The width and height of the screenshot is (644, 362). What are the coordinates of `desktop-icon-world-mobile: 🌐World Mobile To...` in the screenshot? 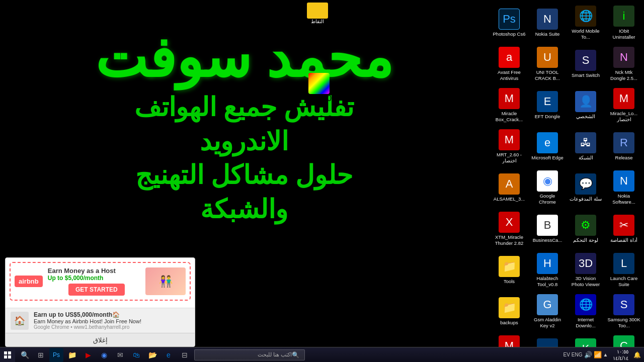 It's located at (586, 23).